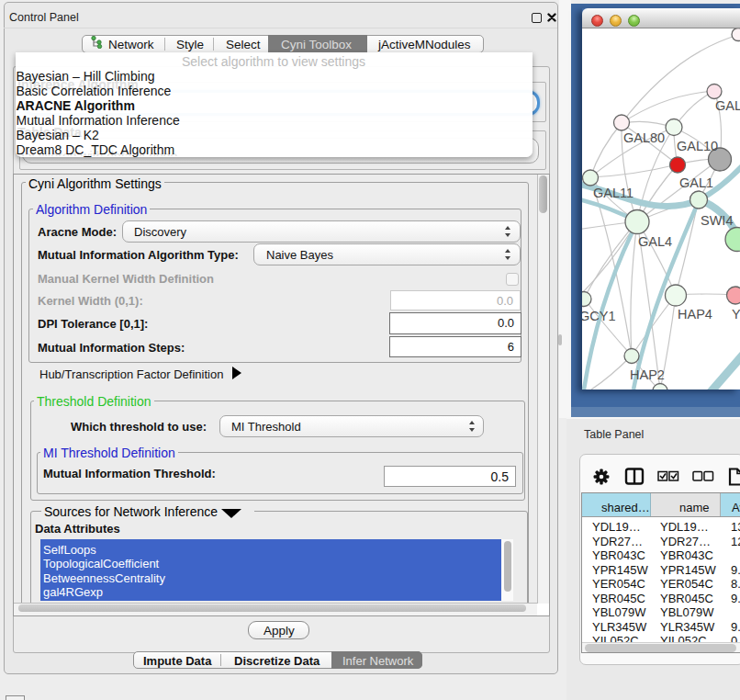 Image resolution: width=740 pixels, height=700 pixels. I want to click on svg-text: GAL80, so click(645, 138).